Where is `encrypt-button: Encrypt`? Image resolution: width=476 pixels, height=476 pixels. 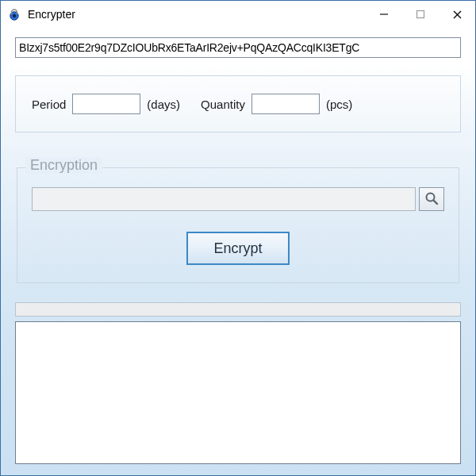 encrypt-button: Encrypt is located at coordinates (238, 248).